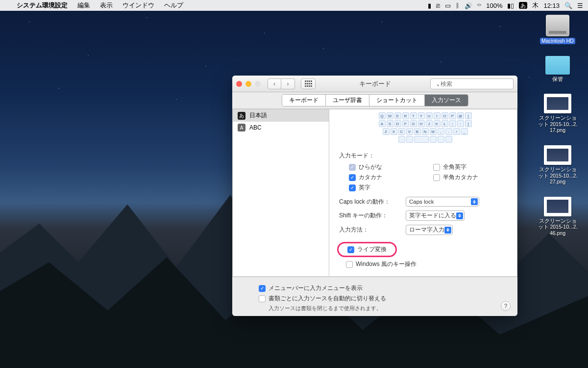 The width and height of the screenshot is (588, 368). Describe the element at coordinates (242, 128) in the screenshot. I see `ime-abc-icon: A` at that location.